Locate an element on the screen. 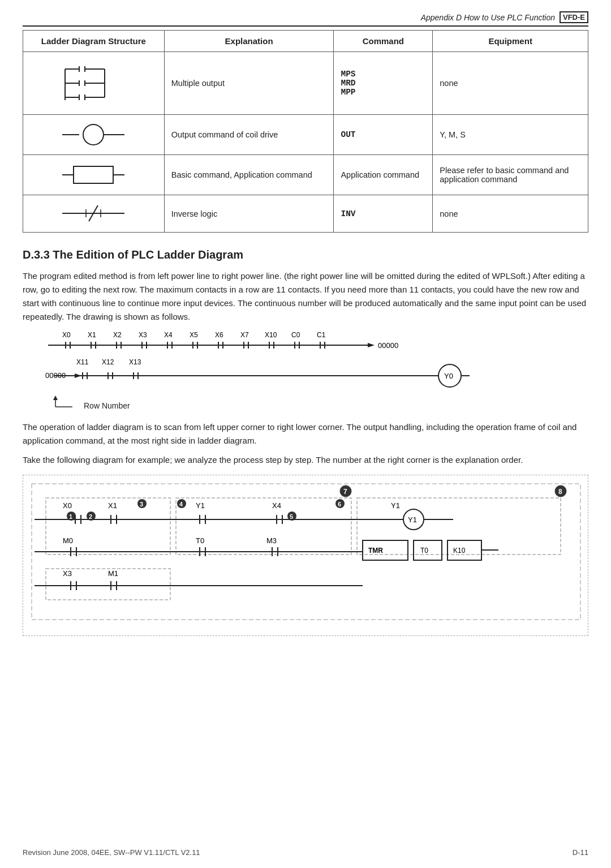 The image size is (611, 868). application-svg is located at coordinates (93, 175).